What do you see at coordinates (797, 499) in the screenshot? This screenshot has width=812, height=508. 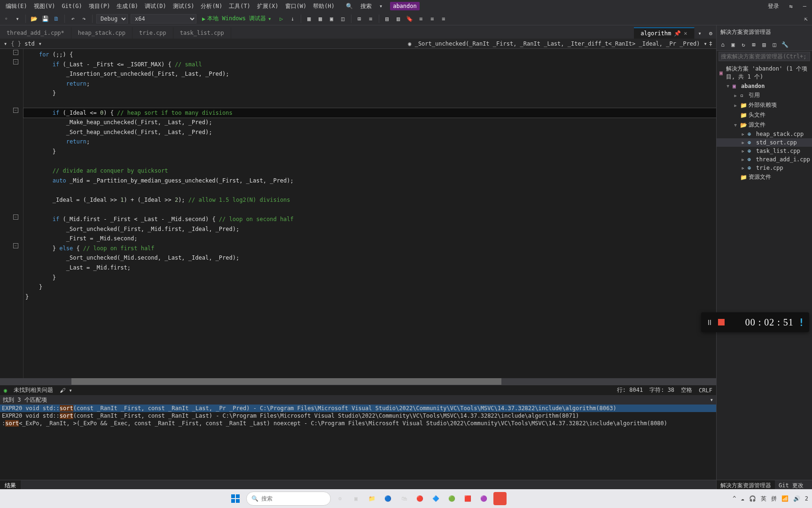 I see `tray-volume-icon: 🔊` at bounding box center [797, 499].